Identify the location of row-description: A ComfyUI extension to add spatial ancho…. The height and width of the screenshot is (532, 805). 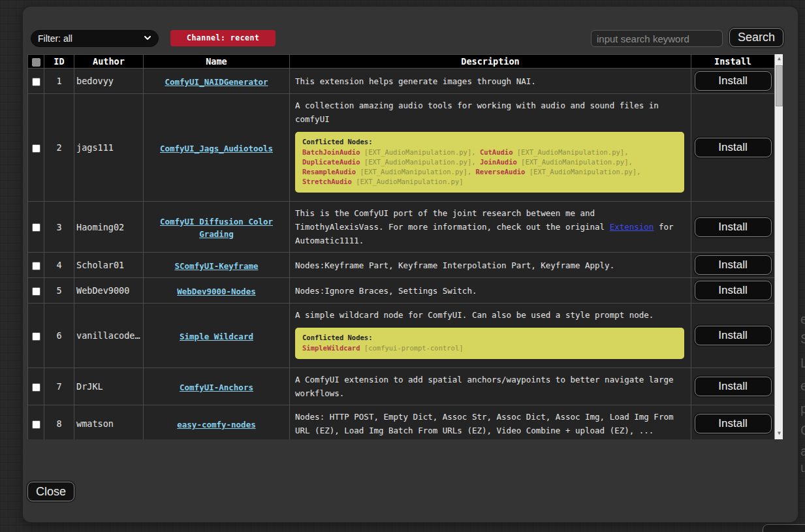
(490, 386).